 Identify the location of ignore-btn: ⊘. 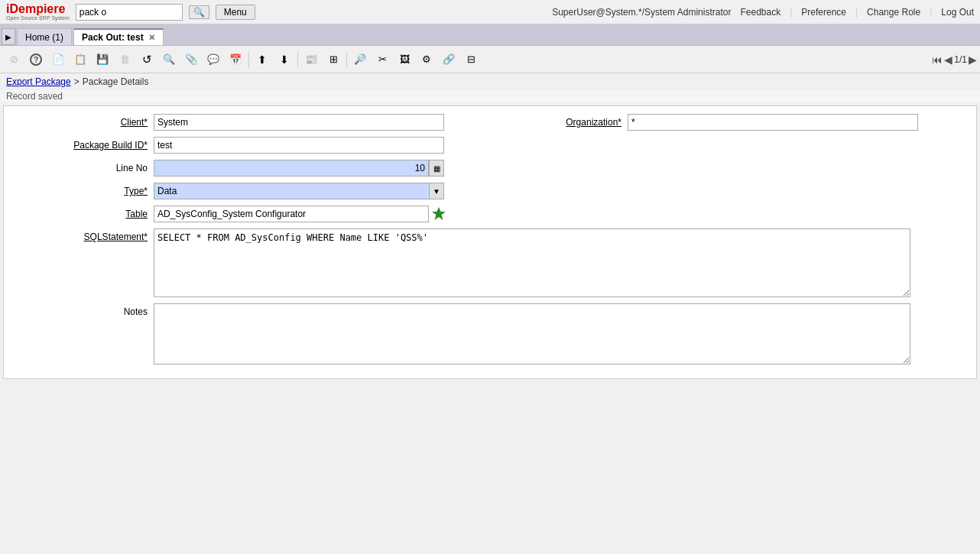
(14, 60).